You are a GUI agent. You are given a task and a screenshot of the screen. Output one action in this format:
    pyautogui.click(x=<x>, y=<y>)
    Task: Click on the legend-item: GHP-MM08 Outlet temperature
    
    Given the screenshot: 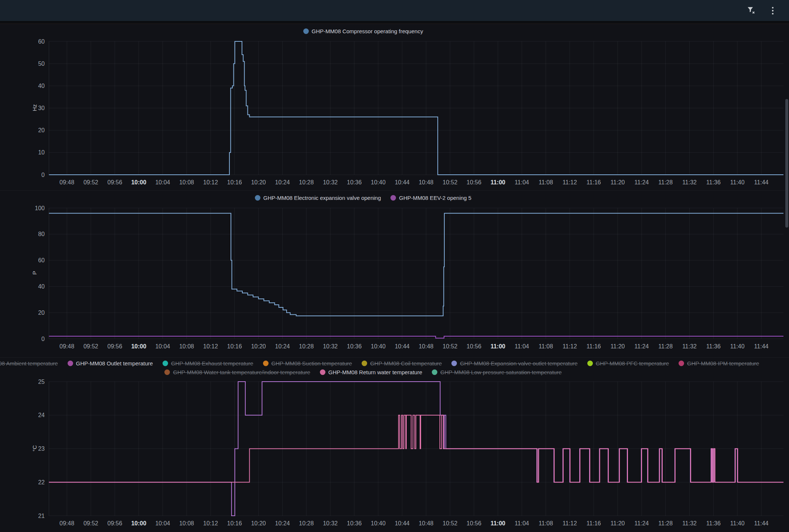 What is the action you would take?
    pyautogui.click(x=110, y=364)
    